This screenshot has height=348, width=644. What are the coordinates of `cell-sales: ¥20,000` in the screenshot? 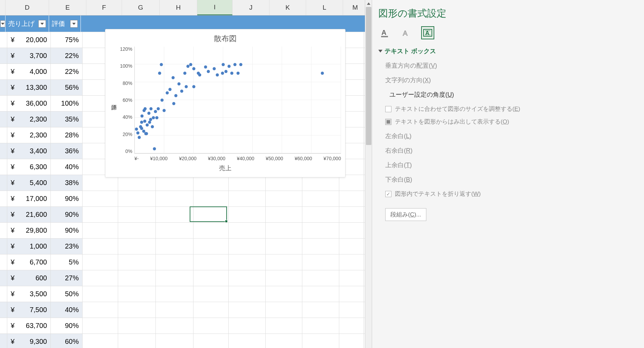 It's located at (29, 40).